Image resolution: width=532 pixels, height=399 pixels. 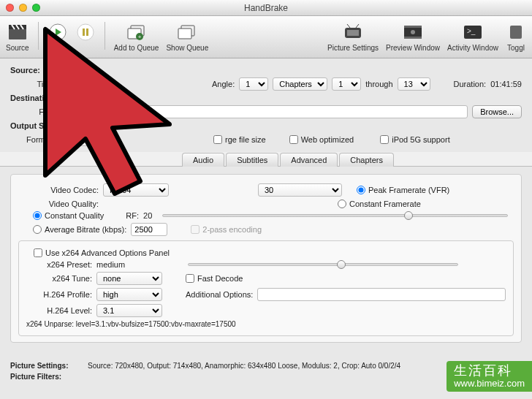 I want to click on tab-subtitles: Subtitles, so click(x=252, y=159).